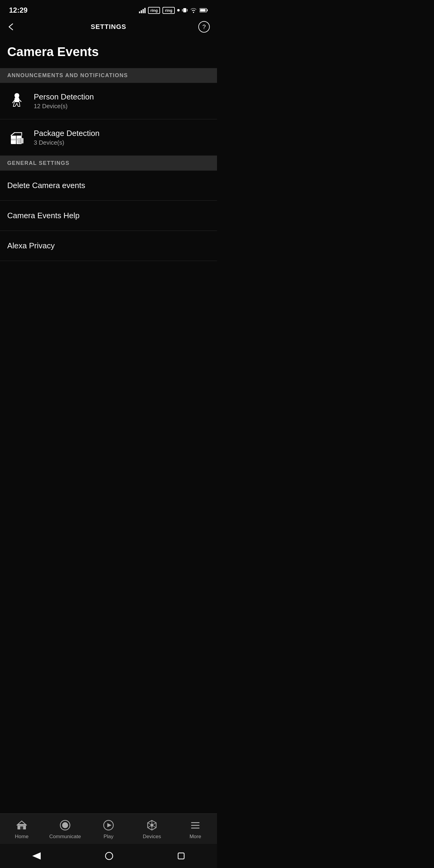  What do you see at coordinates (108, 185) in the screenshot?
I see `delete-camera-events-label: Delete Camera events` at bounding box center [108, 185].